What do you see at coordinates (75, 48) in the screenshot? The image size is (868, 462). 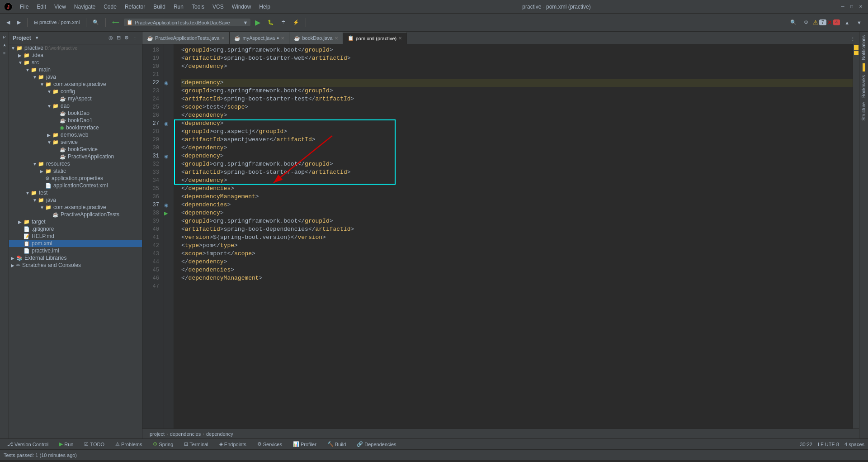 I see `tree-item-practive: ▼ 📁 practive D:\work\practive` at bounding box center [75, 48].